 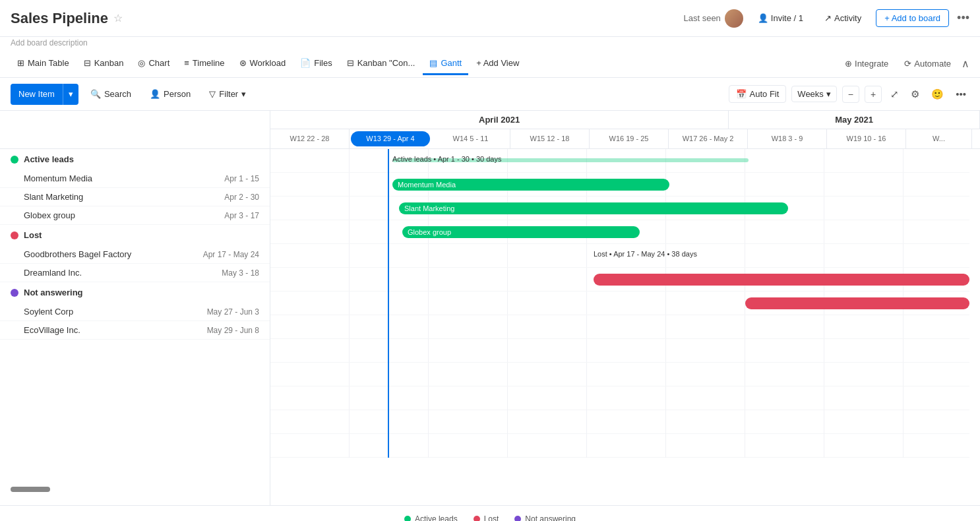 What do you see at coordinates (104, 64) in the screenshot?
I see `tab-kanban: ⊟ Kanban` at bounding box center [104, 64].